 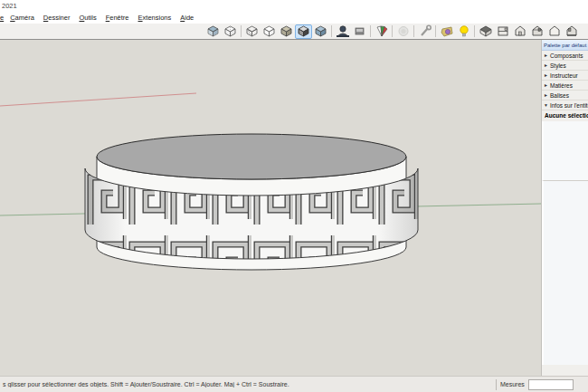 I want to click on chevron-down-icon: ▼, so click(x=546, y=105).